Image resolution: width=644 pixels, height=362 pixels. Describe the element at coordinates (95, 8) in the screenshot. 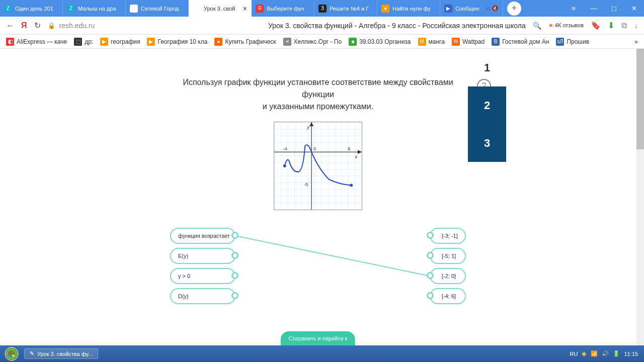

I see `tab-1: ZМалыш на дра` at that location.